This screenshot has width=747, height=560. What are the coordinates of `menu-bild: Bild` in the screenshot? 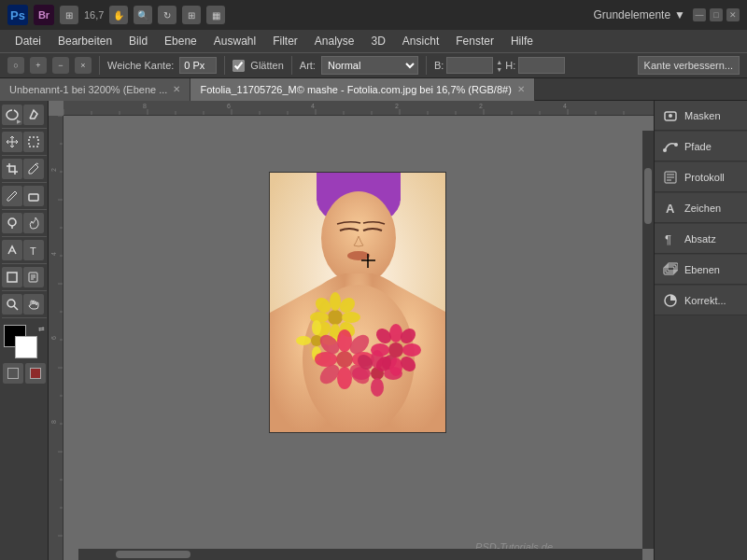 It's located at (138, 41).